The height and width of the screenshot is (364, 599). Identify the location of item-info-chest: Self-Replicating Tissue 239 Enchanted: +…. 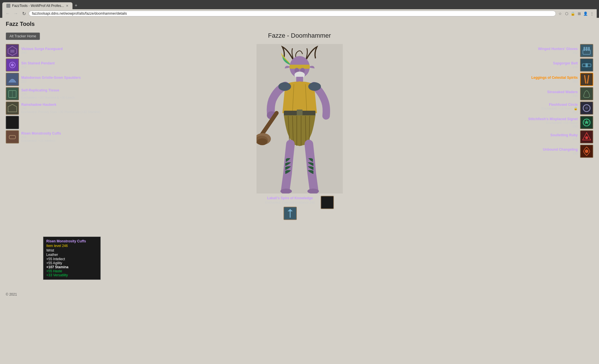
(48, 94).